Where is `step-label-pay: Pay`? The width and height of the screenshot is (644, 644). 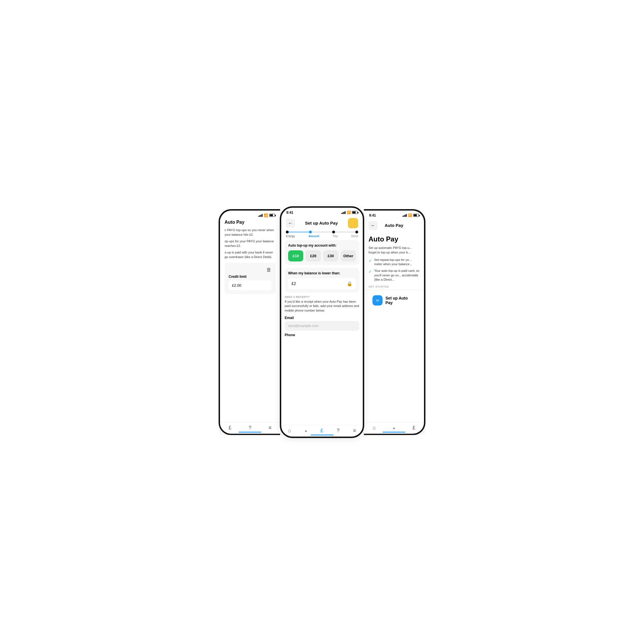 step-label-pay: Pay is located at coordinates (335, 236).